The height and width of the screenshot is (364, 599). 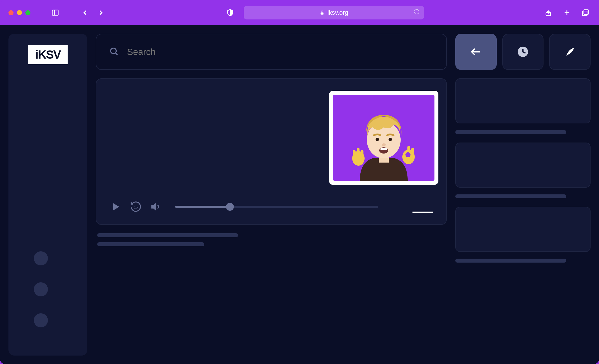 I want to click on minimize-window-button, so click(x=19, y=13).